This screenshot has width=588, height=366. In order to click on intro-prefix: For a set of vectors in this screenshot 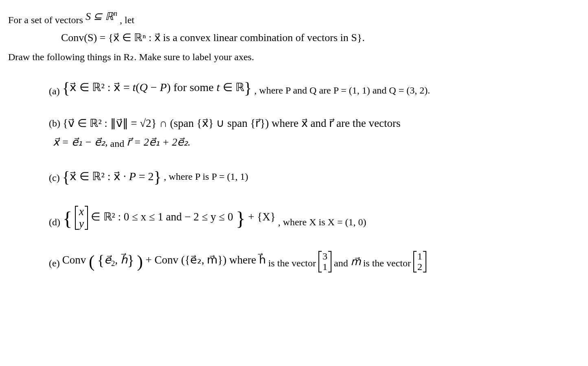, I will do `click(47, 20)`.